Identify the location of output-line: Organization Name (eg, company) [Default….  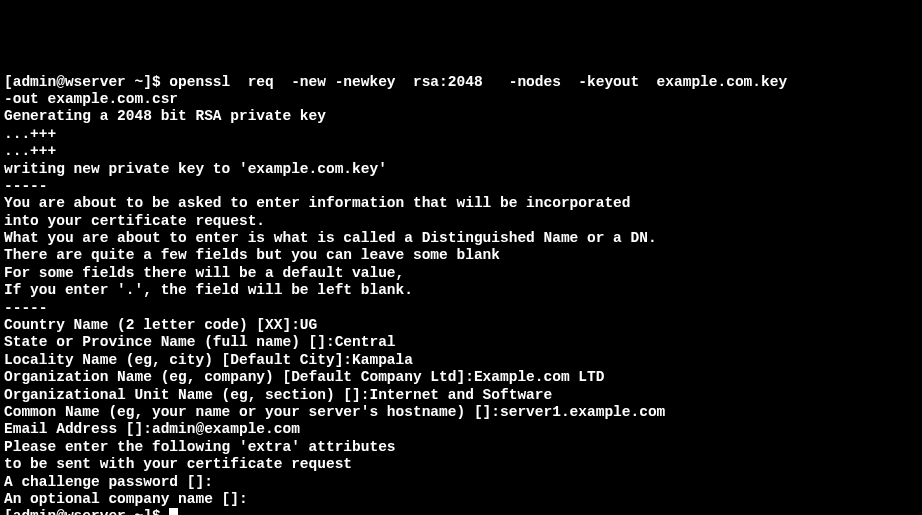
(461, 378).